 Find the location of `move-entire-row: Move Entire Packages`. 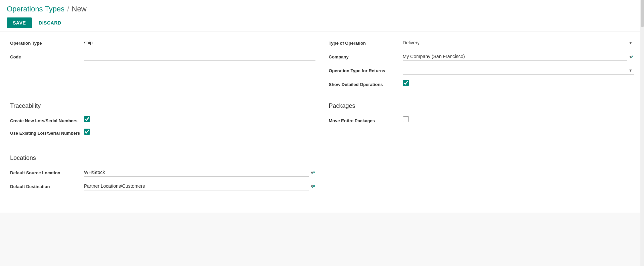

move-entire-row: Move Entire Packages is located at coordinates (482, 120).